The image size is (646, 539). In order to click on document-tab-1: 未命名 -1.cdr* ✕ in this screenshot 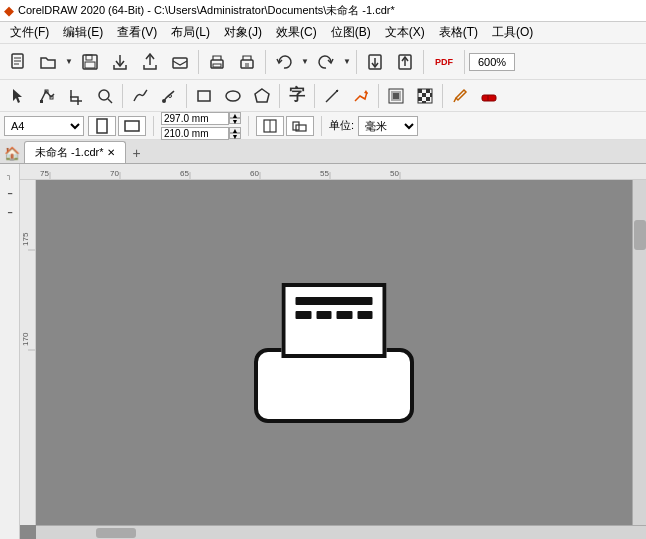, I will do `click(75, 152)`.